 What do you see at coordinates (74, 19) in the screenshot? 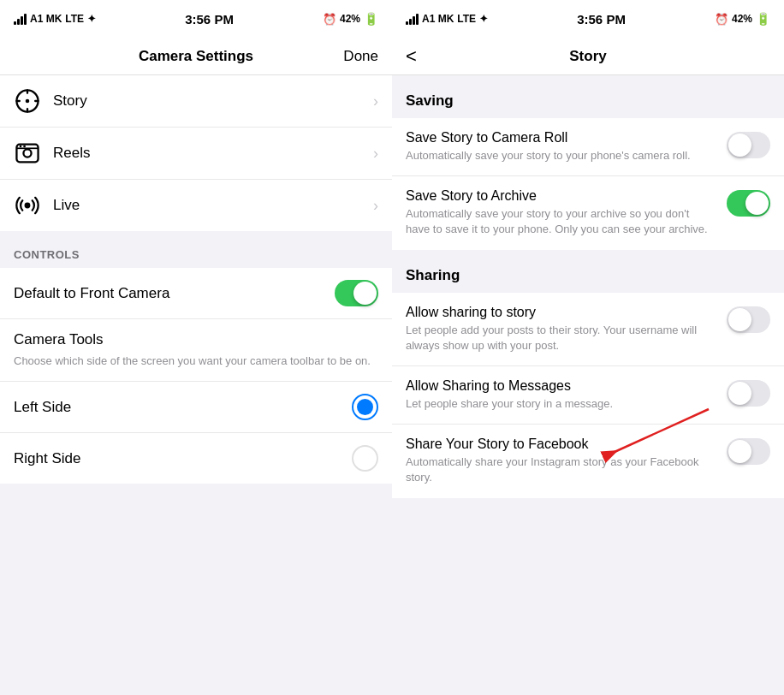
I see `network-text: LTE` at bounding box center [74, 19].